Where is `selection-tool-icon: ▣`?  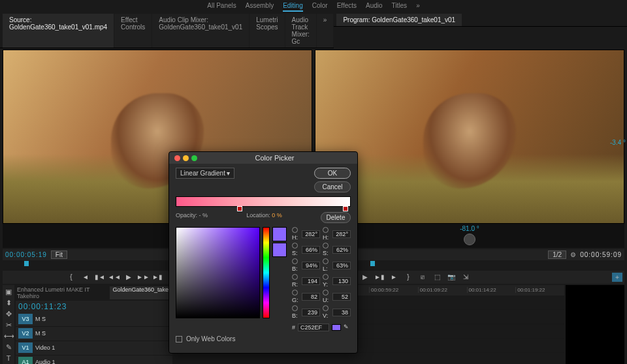 selection-tool-icon: ▣ is located at coordinates (8, 292).